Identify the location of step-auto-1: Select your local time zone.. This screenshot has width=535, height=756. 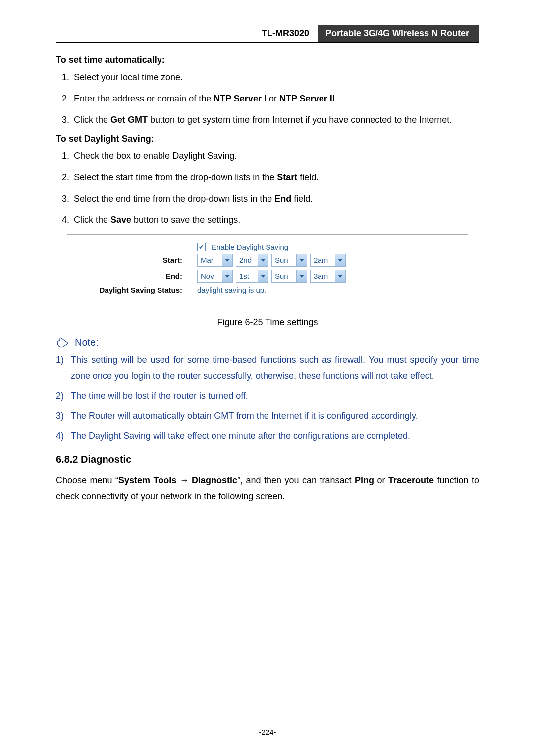
(275, 77).